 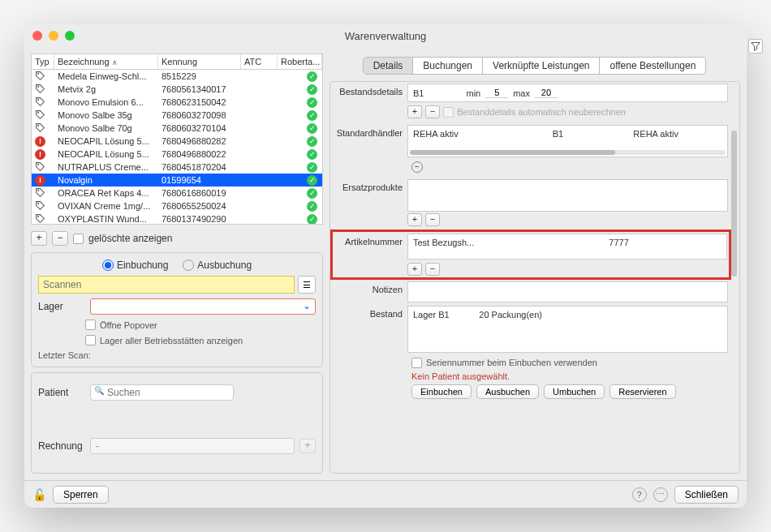 I want to click on table-row: OVIXAN Creme 1mg/...7680655250024✓, so click(x=177, y=206).